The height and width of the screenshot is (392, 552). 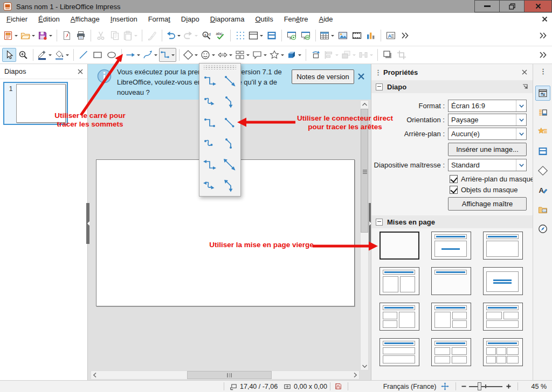 What do you see at coordinates (98, 55) in the screenshot?
I see `rectangle-button` at bounding box center [98, 55].